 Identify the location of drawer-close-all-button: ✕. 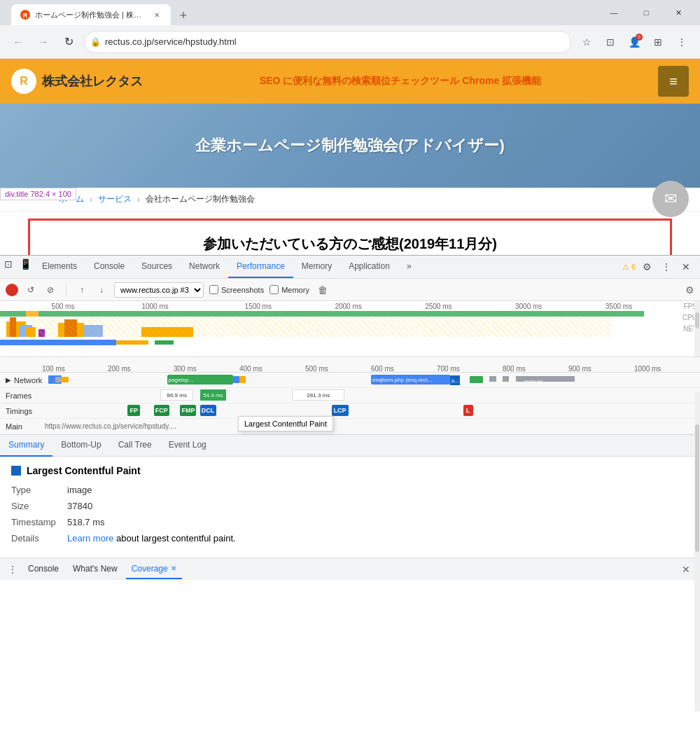
(686, 569).